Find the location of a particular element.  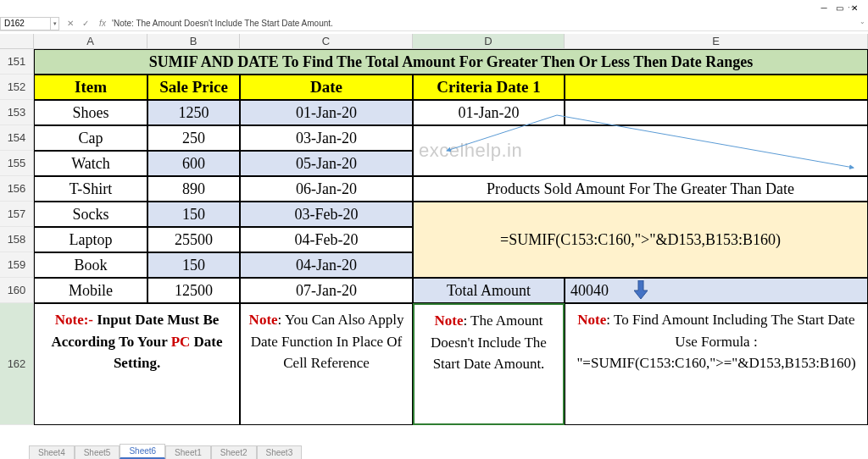

sheet-tabs: Sheet4 Sheet5 Sheet6 Sheet1 Sheet2 Sheet… is located at coordinates (165, 451).